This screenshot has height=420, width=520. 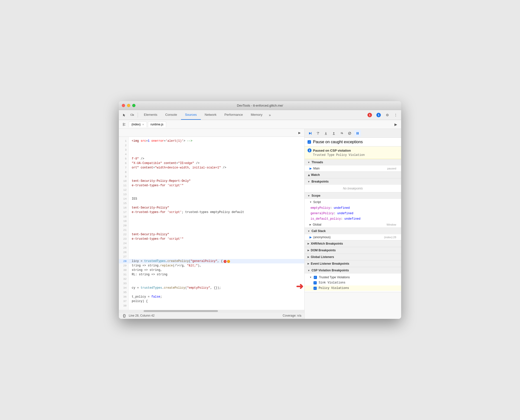 I want to click on line-num-25: 25, so click(x=124, y=248).